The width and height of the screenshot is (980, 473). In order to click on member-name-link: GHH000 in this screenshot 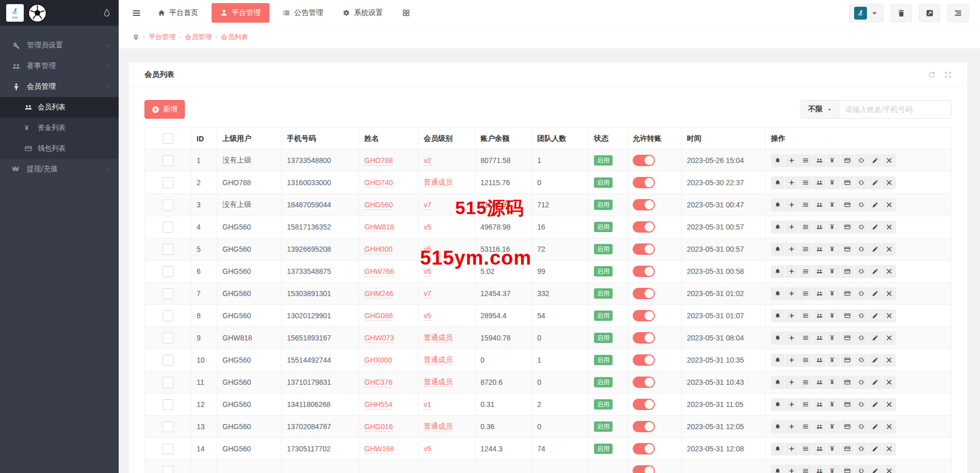, I will do `click(378, 250)`.